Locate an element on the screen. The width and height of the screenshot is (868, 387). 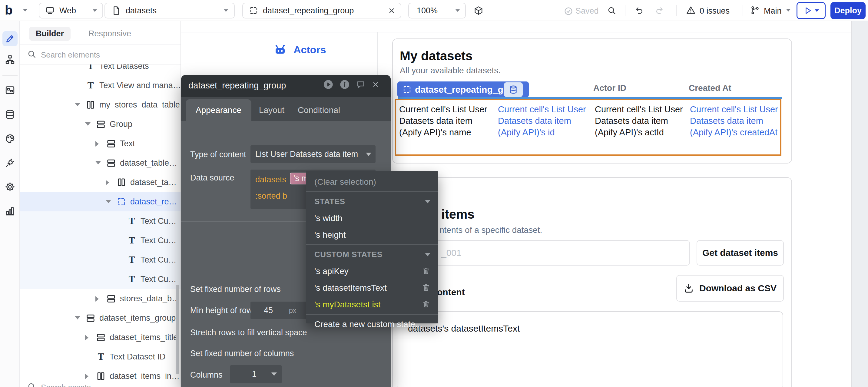
redo-icon is located at coordinates (659, 11).